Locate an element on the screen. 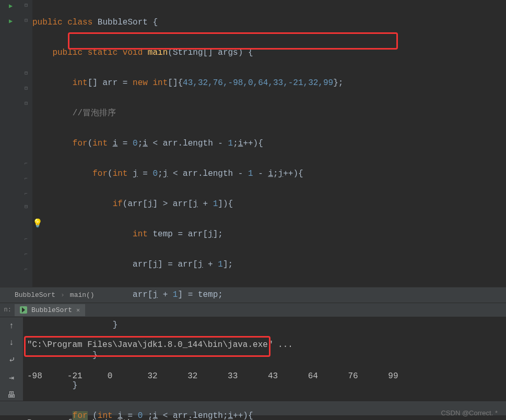  print-icon: 🖶 is located at coordinates (11, 395).